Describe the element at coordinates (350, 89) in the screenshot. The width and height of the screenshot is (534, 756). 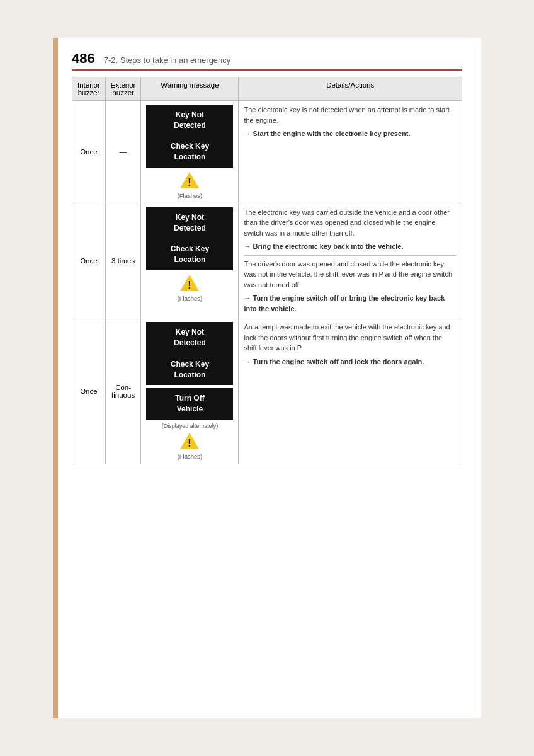
I see `header-details: Details/Actions` at that location.